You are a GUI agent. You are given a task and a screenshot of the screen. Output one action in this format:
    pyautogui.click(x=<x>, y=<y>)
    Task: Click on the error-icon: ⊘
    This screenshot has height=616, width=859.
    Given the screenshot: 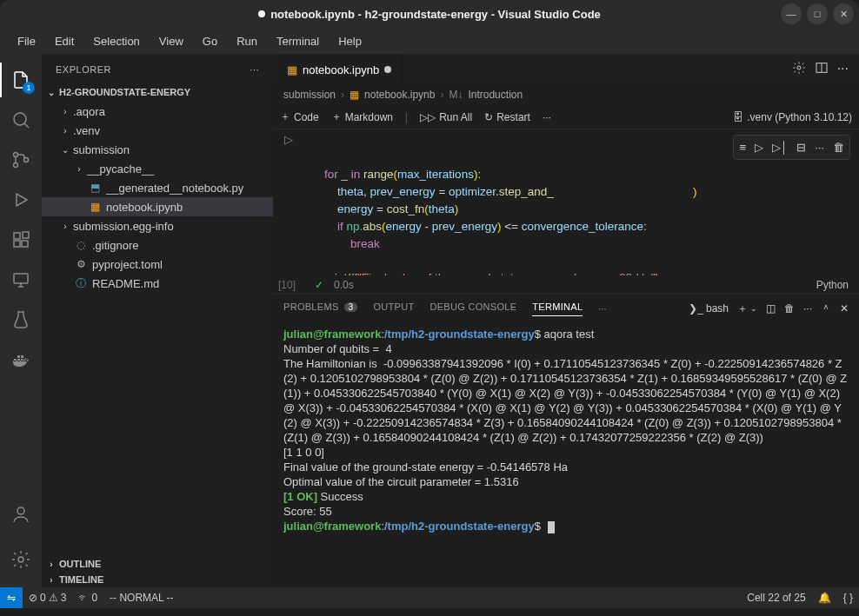 What is the action you would take?
    pyautogui.click(x=33, y=598)
    